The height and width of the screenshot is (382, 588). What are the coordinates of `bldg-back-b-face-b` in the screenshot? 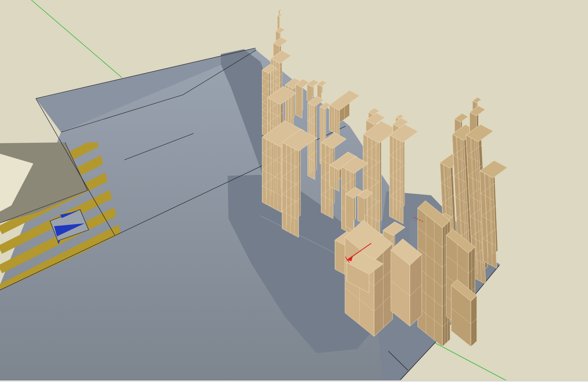 It's located at (299, 101).